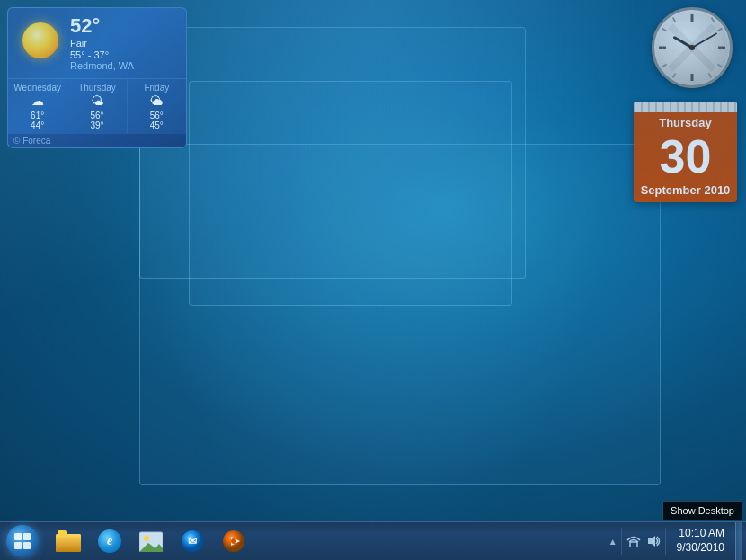 The width and height of the screenshot is (746, 560). What do you see at coordinates (192, 541) in the screenshot?
I see `messenger-icon: ✉` at bounding box center [192, 541].